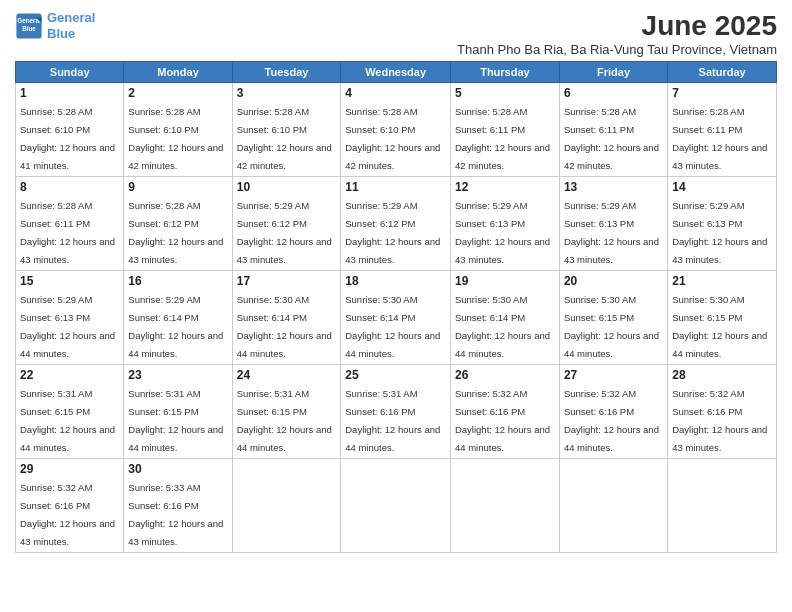 The image size is (792, 612). What do you see at coordinates (396, 375) in the screenshot?
I see `day-number: 25` at bounding box center [396, 375].